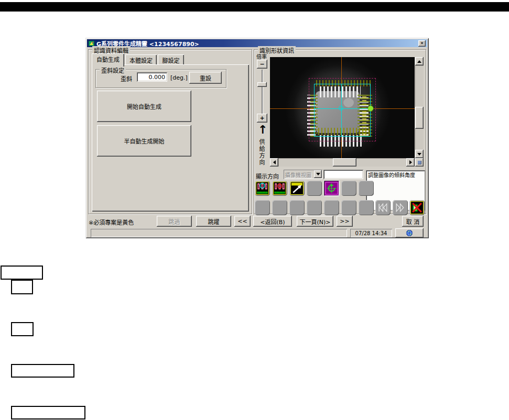  Describe the element at coordinates (383, 207) in the screenshot. I see `step-previous-button` at that location.